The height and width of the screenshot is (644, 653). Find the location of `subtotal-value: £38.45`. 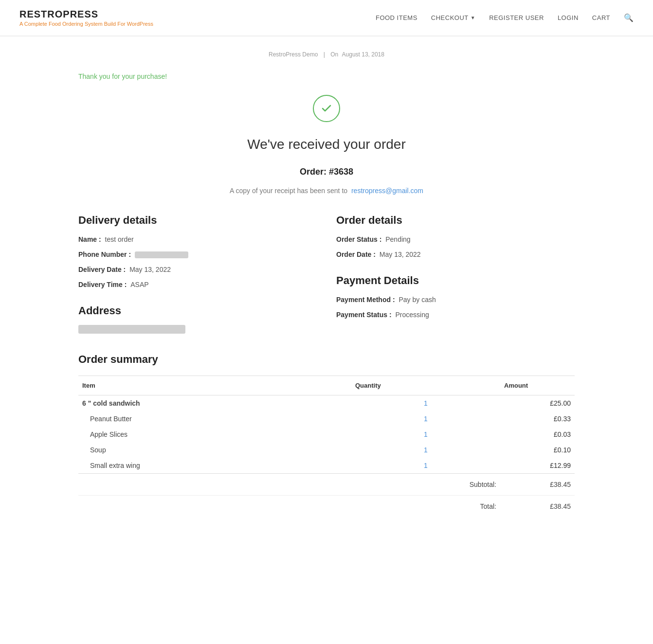

subtotal-value: £38.45 is located at coordinates (537, 484).